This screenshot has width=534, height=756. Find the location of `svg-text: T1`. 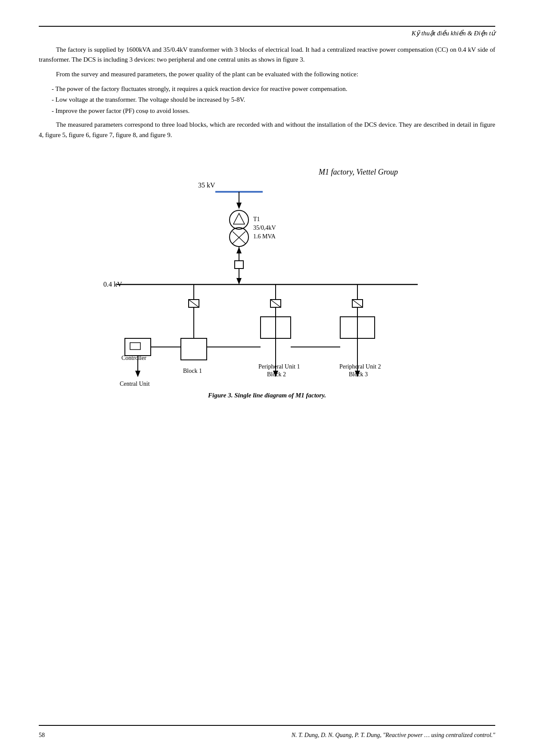

svg-text: T1 is located at coordinates (257, 219).